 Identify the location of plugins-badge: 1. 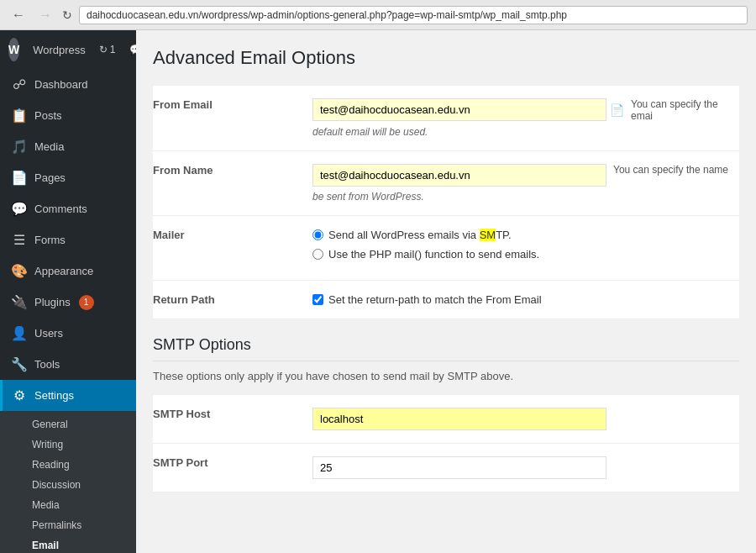
(87, 303).